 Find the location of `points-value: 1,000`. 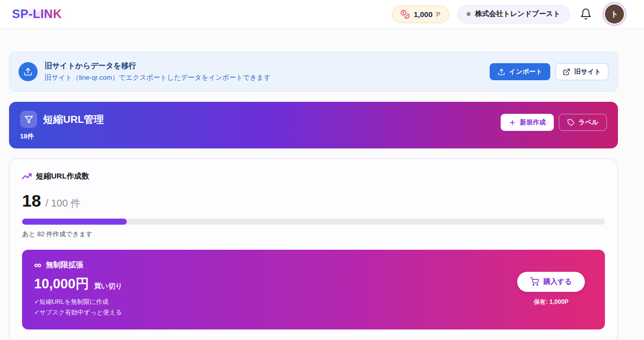

points-value: 1,000 is located at coordinates (423, 14).